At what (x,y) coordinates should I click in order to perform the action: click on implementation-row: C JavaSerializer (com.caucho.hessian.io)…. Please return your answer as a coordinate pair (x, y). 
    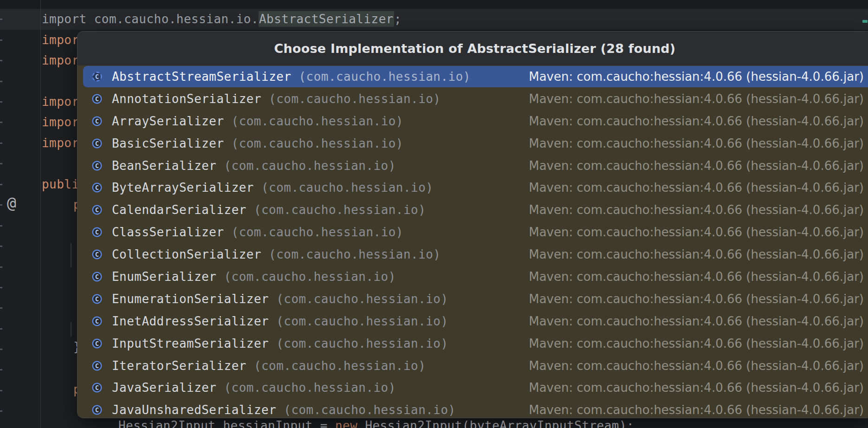
    Looking at the image, I should click on (473, 388).